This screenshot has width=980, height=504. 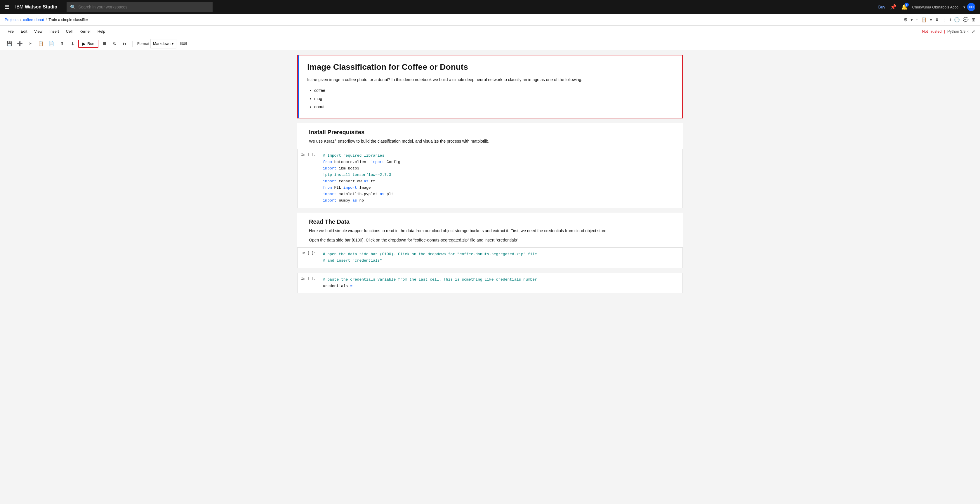 What do you see at coordinates (350, 188) in the screenshot?
I see `kw-import-4: import` at bounding box center [350, 188].